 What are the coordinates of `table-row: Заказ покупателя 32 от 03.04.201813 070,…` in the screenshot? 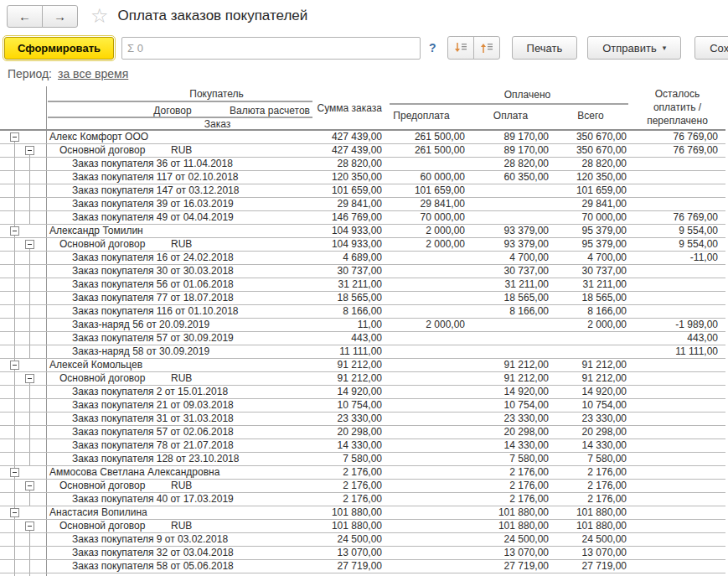 It's located at (363, 553).